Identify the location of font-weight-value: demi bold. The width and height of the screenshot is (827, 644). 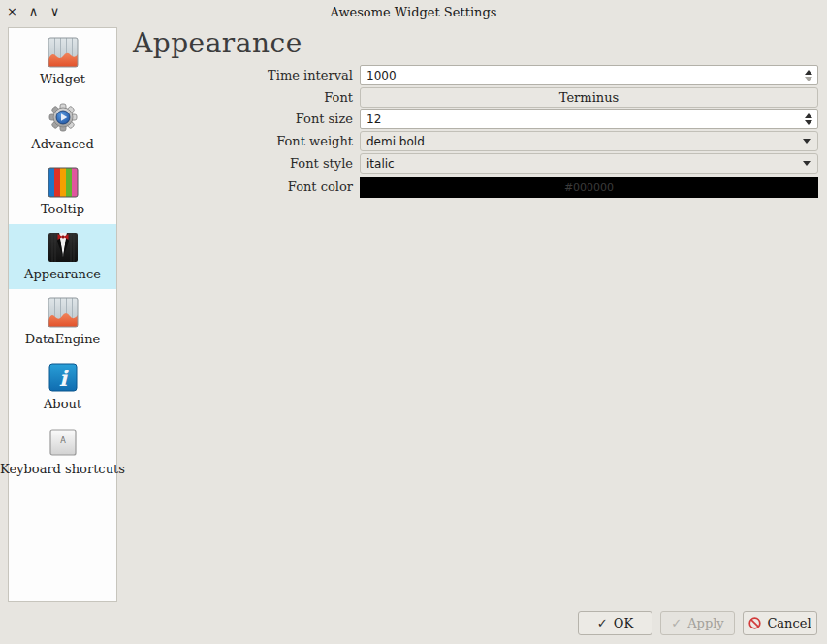
(396, 142).